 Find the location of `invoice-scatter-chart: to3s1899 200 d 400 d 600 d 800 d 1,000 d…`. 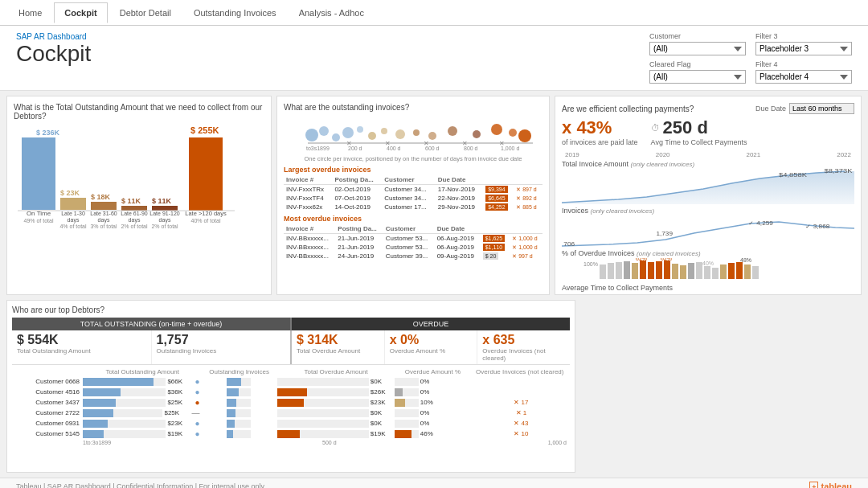

invoice-scatter-chart: to3s1899 200 d 400 d 600 d 800 d 1,000 d… is located at coordinates (412, 134).